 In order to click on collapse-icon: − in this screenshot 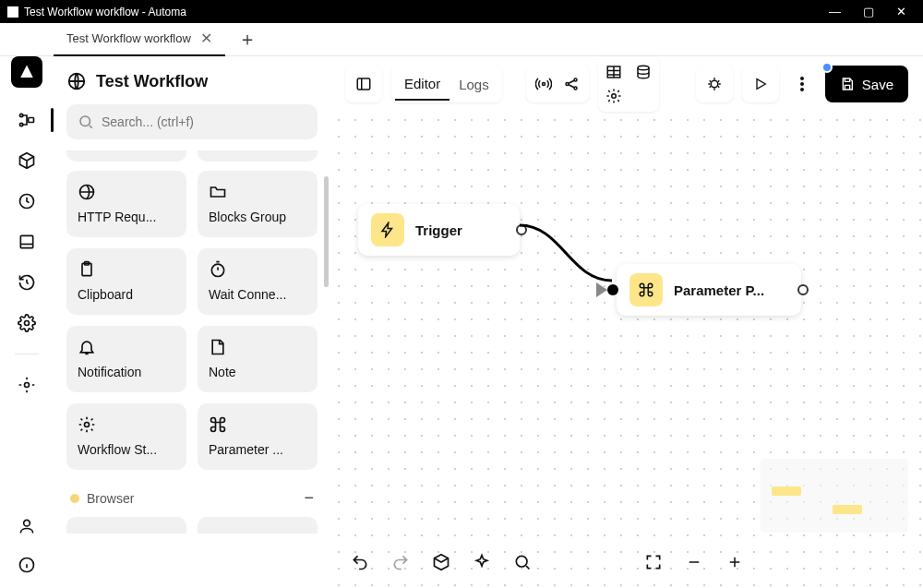, I will do `click(308, 498)`.